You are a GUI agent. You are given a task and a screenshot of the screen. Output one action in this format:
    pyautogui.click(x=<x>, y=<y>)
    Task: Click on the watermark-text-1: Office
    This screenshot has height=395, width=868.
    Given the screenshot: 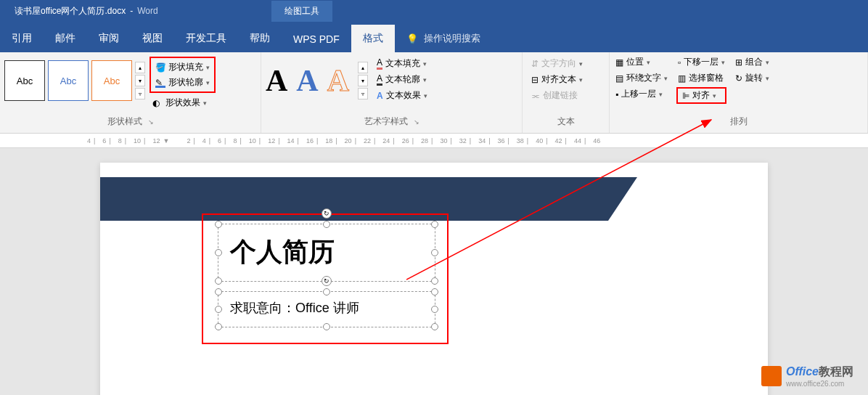 What is the action you would take?
    pyautogui.click(x=803, y=372)
    